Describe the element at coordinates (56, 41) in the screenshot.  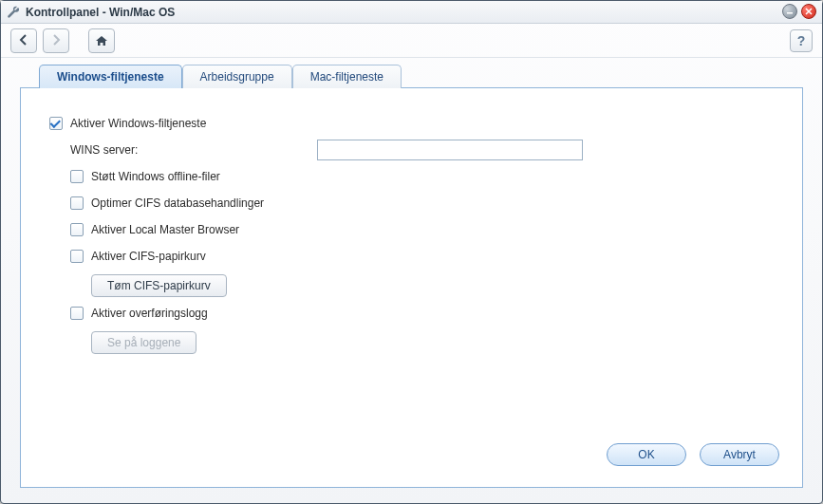
I see `arrow-right-icon` at that location.